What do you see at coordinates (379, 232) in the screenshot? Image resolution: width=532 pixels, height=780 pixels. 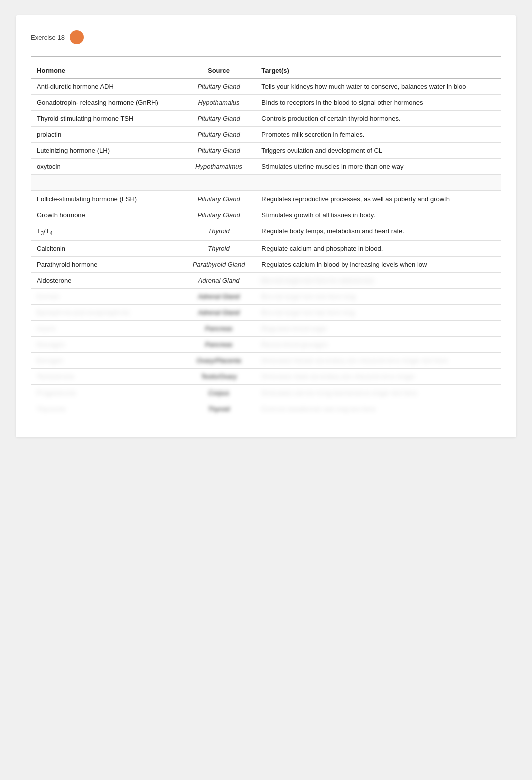 I see `cell-target: Regulate body temps, metabolism and hear…` at bounding box center [379, 232].